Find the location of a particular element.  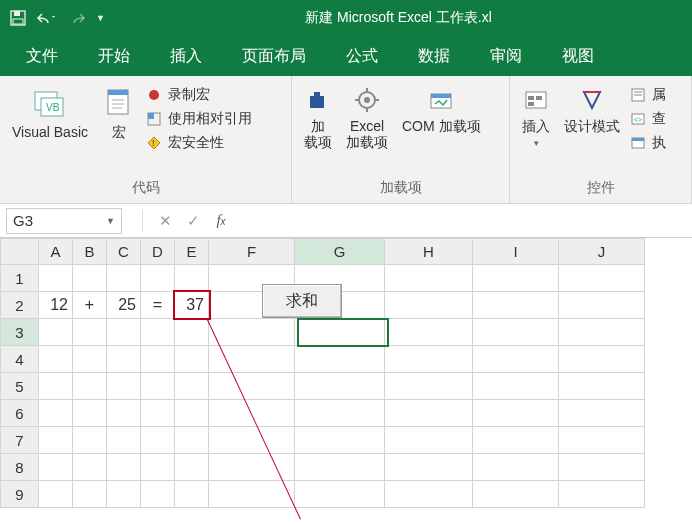

cell-B7 is located at coordinates (90, 440).